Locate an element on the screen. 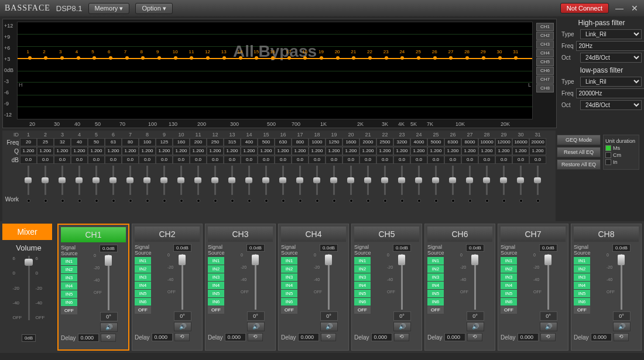 The width and height of the screenshot is (644, 360). channel-select-button: CH1 is located at coordinates (94, 235).